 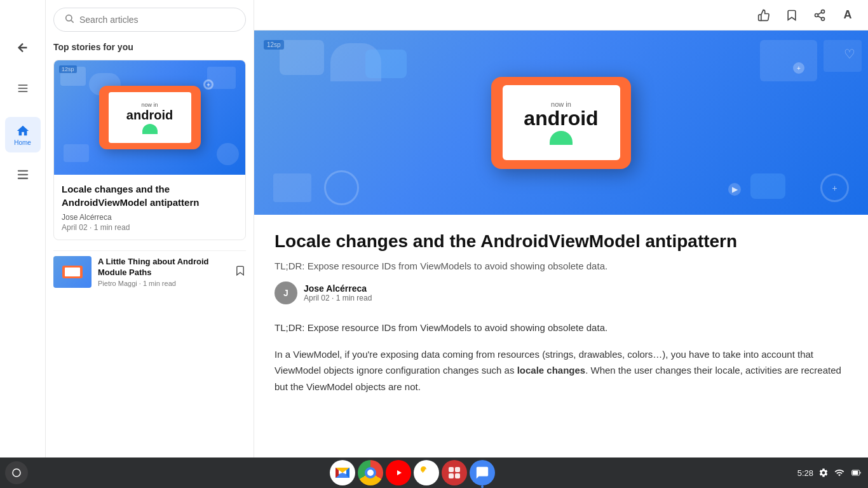 What do you see at coordinates (158, 20) in the screenshot?
I see `search-input` at bounding box center [158, 20].